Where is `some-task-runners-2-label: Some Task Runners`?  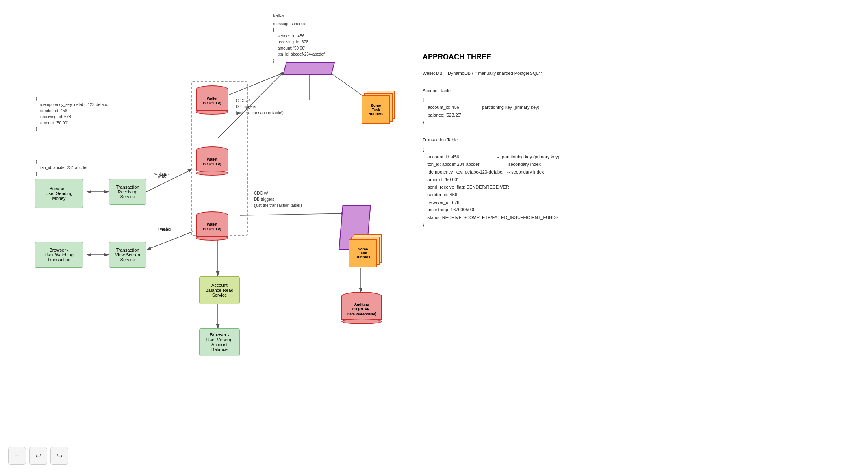 some-task-runners-2-label: Some Task Runners is located at coordinates (363, 253).